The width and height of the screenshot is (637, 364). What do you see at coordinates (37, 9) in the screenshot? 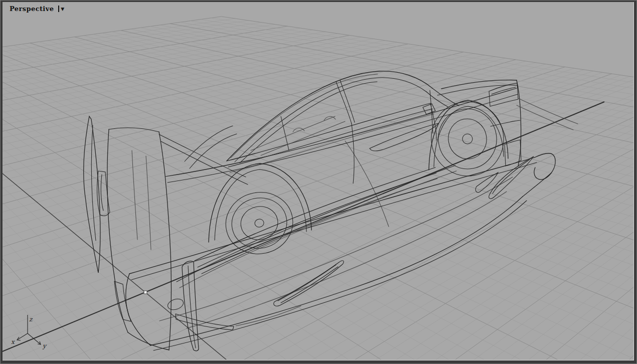
I see `viewport-title: Perspective ▼` at bounding box center [37, 9].